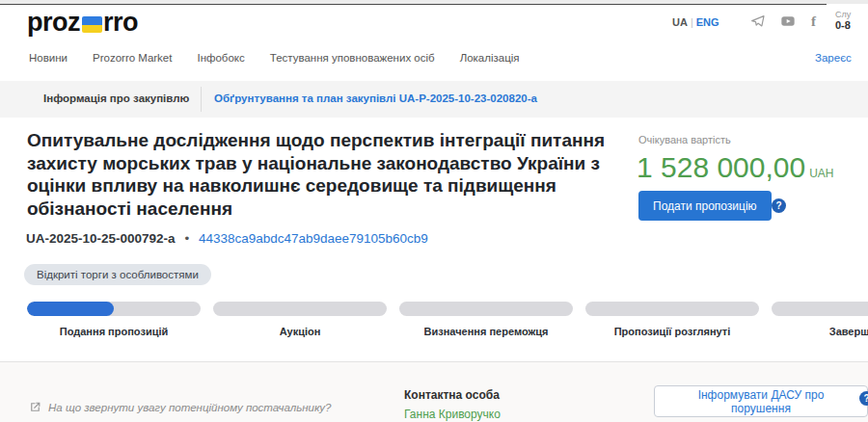 The height and width of the screenshot is (422, 868). Describe the element at coordinates (788, 21) in the screenshot. I see `youtube-icon` at that location.